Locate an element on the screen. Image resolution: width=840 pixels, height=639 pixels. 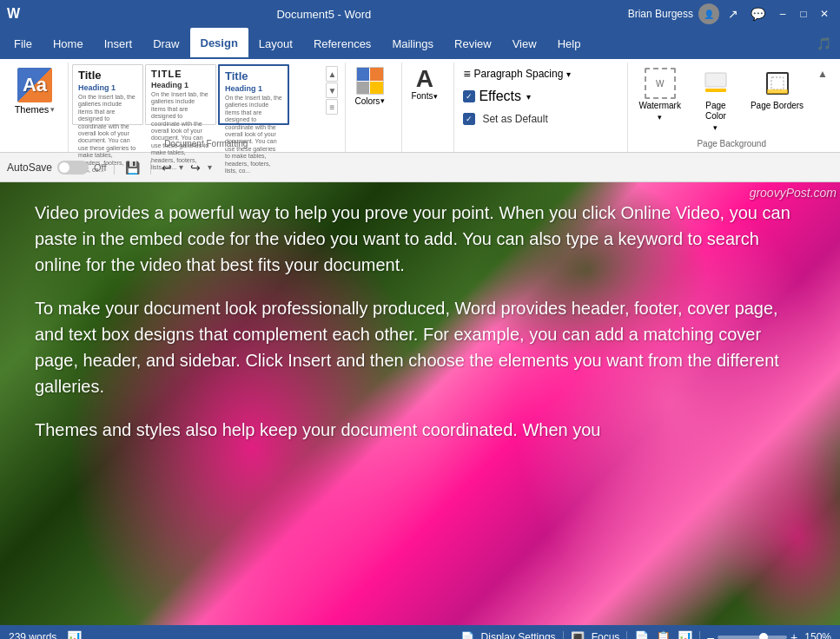
watermark-dropdown-icon: ▾ is located at coordinates (660, 117).